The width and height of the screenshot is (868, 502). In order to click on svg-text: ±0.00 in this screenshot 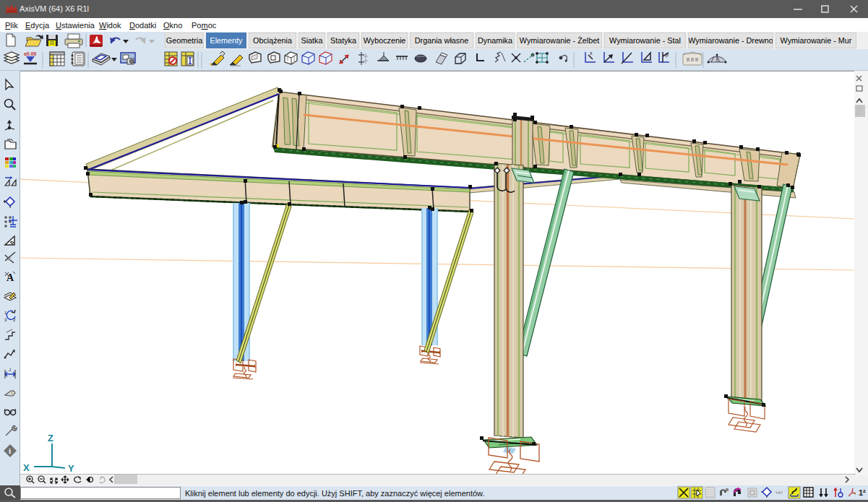, I will do `click(30, 53)`.